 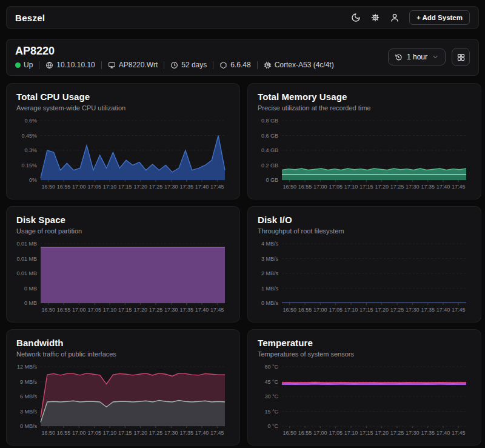 What do you see at coordinates (175, 57) in the screenshot?
I see `system-info: AP8220 Up 10.10.10.10 AP8220.Wrt 52 days` at bounding box center [175, 57].